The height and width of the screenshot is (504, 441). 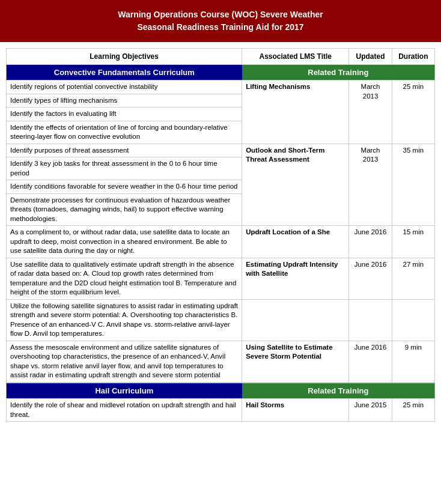 What do you see at coordinates (370, 320) in the screenshot?
I see `updated-cell` at bounding box center [370, 320].